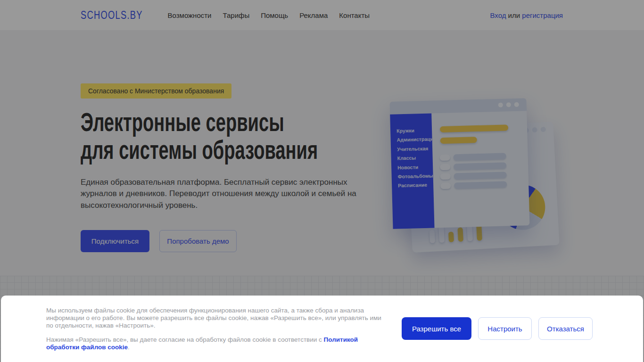  Describe the element at coordinates (505, 329) in the screenshot. I see `configure-cookies-button: Настроить` at that location.